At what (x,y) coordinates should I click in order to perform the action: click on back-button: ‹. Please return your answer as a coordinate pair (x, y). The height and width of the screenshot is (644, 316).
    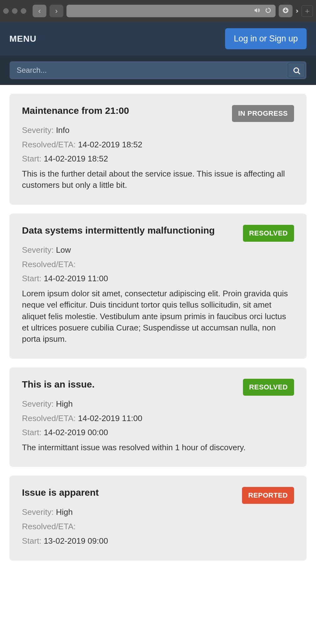
    Looking at the image, I should click on (40, 11).